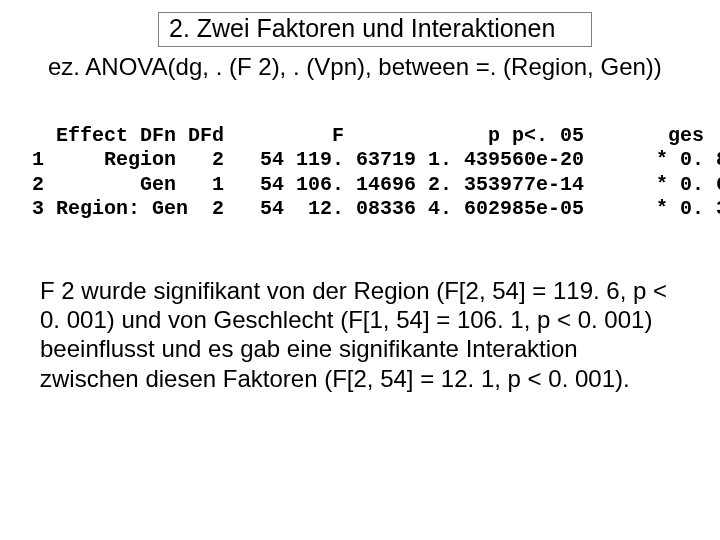 The image size is (720, 540). I want to click on table-row: 3 Region: Gen 2 54 12. 08336 4. 602985e-…, so click(376, 208).